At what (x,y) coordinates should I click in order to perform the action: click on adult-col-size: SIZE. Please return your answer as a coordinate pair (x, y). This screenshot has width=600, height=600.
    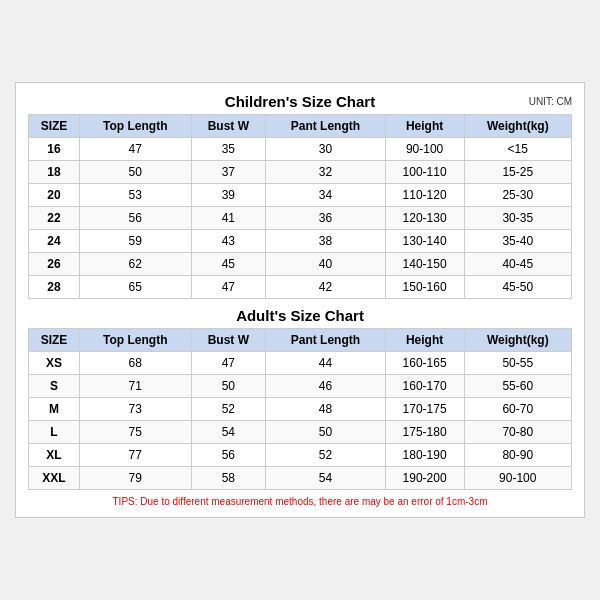
    Looking at the image, I should click on (54, 340).